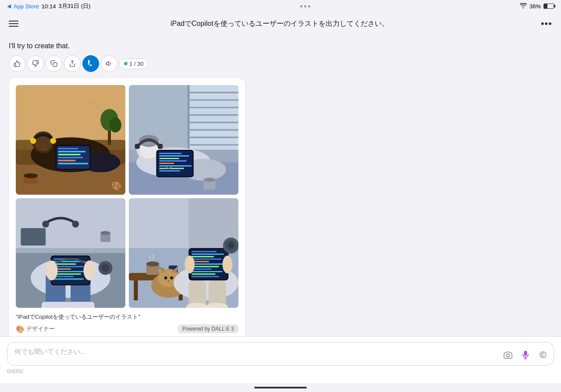 This screenshot has width=561, height=392. I want to click on status-time: 10:14, so click(49, 6).